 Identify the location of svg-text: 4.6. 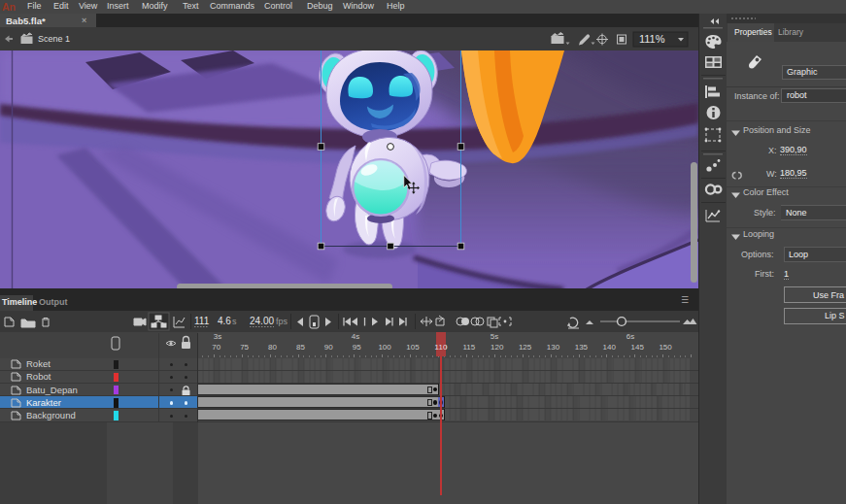
(224, 320).